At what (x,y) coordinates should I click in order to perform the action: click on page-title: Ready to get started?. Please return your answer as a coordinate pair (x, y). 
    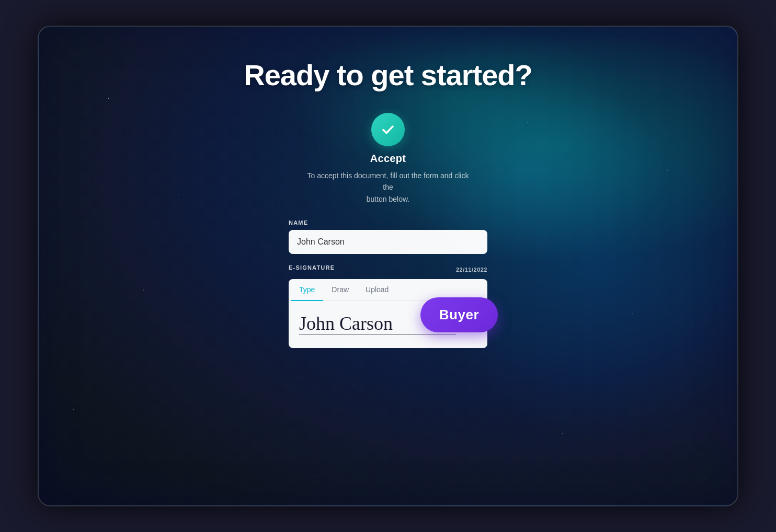
    Looking at the image, I should click on (388, 75).